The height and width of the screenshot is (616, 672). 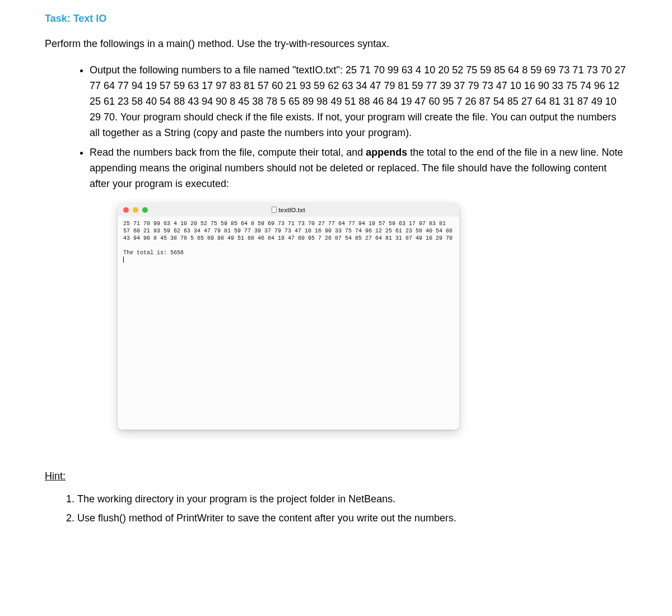 What do you see at coordinates (336, 476) in the screenshot?
I see `hint-heading: Hint:` at bounding box center [336, 476].